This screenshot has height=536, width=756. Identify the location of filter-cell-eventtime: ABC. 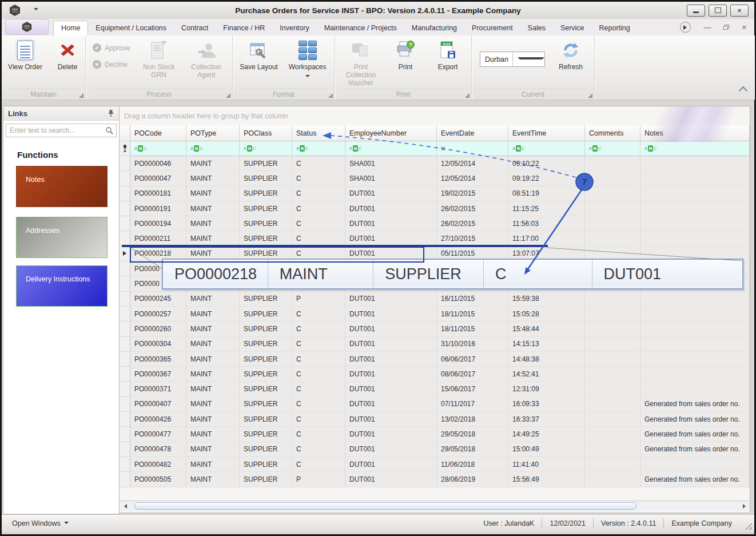
(547, 149).